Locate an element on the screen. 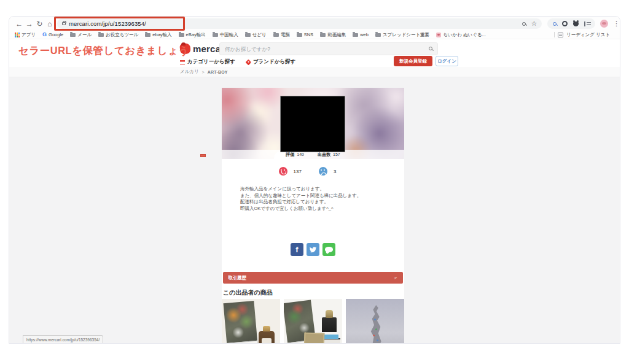 The width and height of the screenshot is (629, 364). bookmark-folder: メール is located at coordinates (81, 35).